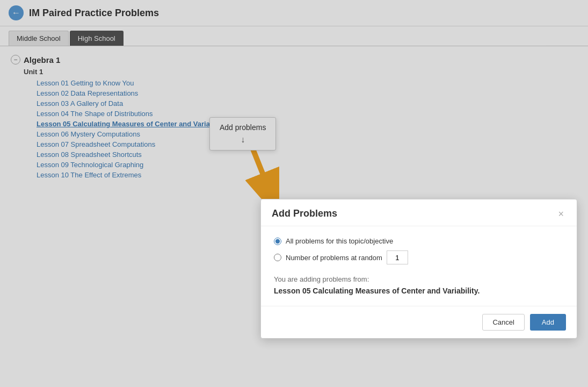 Image resolution: width=588 pixels, height=387 pixels. I want to click on radio-group: All problems for this topic/objective Nu…, so click(419, 250).